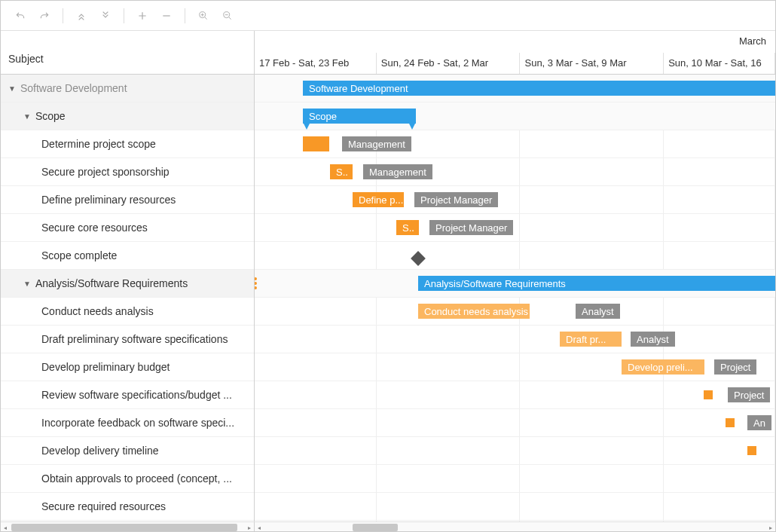  Describe the element at coordinates (388, 16) in the screenshot. I see `toolbar` at that location.